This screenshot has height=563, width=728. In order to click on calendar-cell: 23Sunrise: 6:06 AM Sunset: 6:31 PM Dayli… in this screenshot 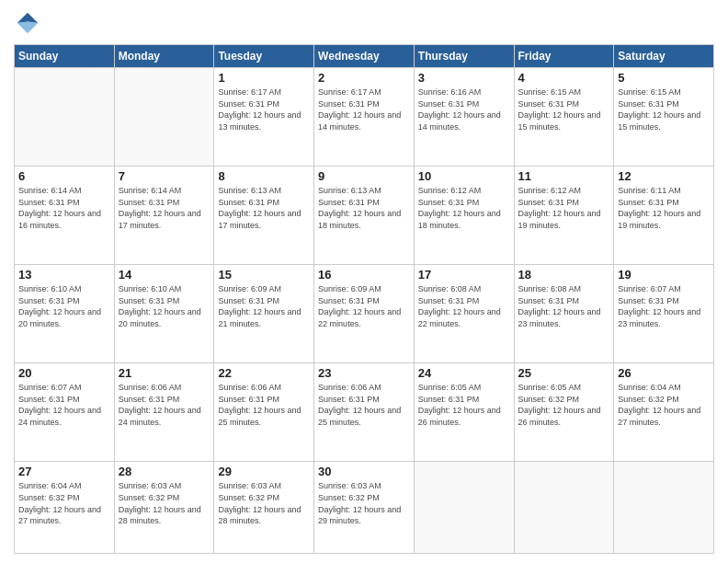, I will do `click(364, 412)`.